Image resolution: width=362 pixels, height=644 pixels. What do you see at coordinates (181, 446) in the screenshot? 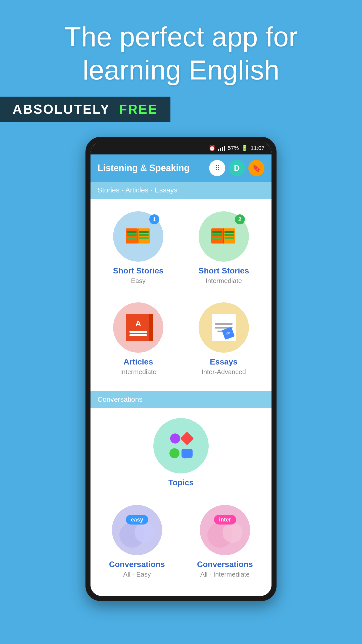
I see `topics-circle` at bounding box center [181, 446].